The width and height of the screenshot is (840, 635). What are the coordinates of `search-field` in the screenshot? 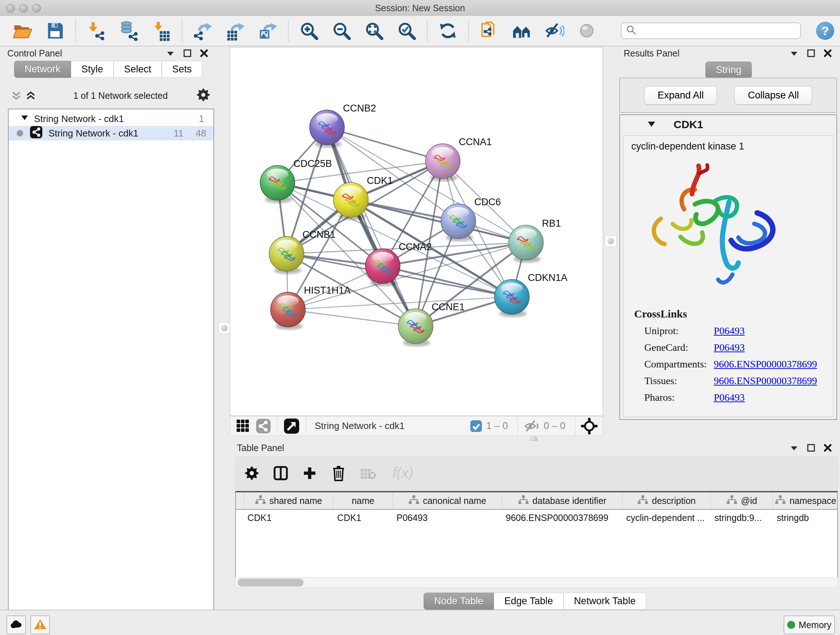 It's located at (711, 31).